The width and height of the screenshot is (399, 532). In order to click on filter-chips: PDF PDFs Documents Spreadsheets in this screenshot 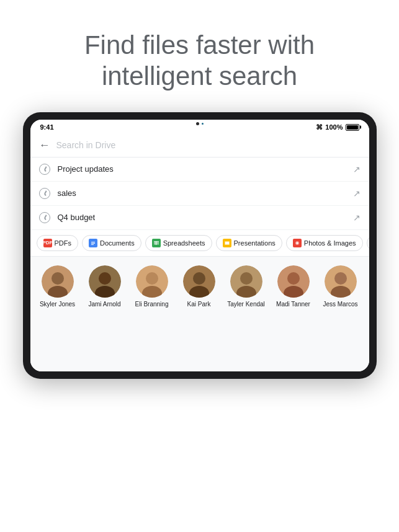, I will do `click(200, 243)`.